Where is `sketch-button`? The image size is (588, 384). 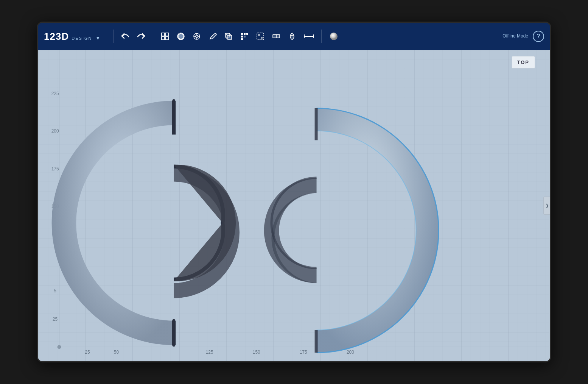
sketch-button is located at coordinates (197, 36).